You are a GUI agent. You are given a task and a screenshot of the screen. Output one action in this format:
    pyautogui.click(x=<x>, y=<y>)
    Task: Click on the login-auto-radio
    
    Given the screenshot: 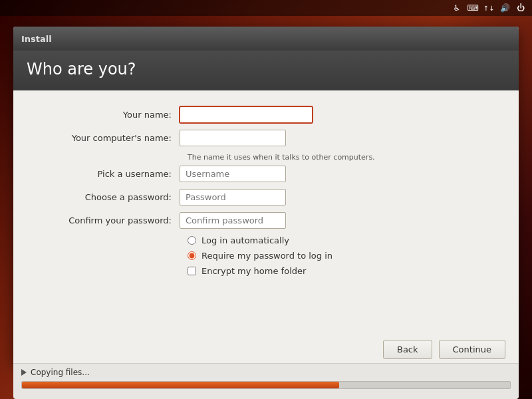 What is the action you would take?
    pyautogui.click(x=192, y=241)
    